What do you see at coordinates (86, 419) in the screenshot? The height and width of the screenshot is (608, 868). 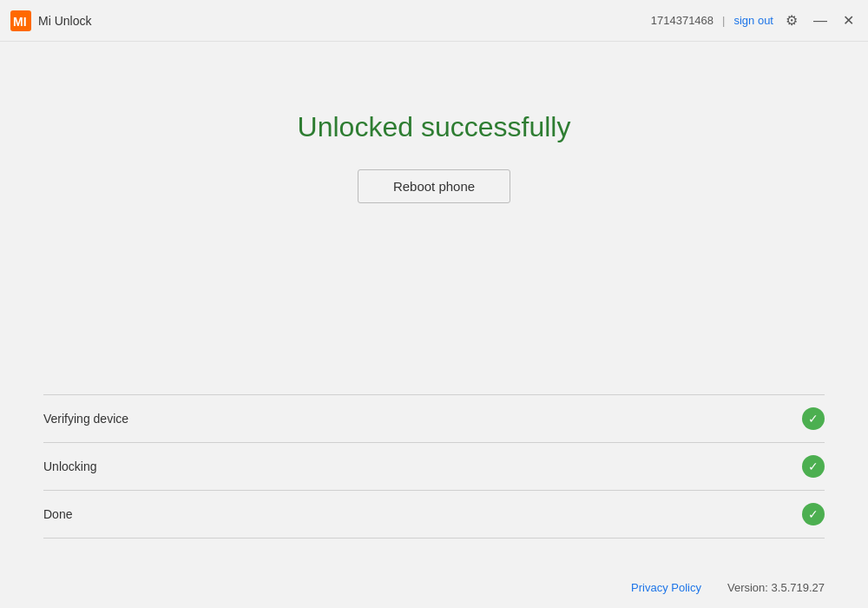 I see `step-label: Verifying device` at bounding box center [86, 419].